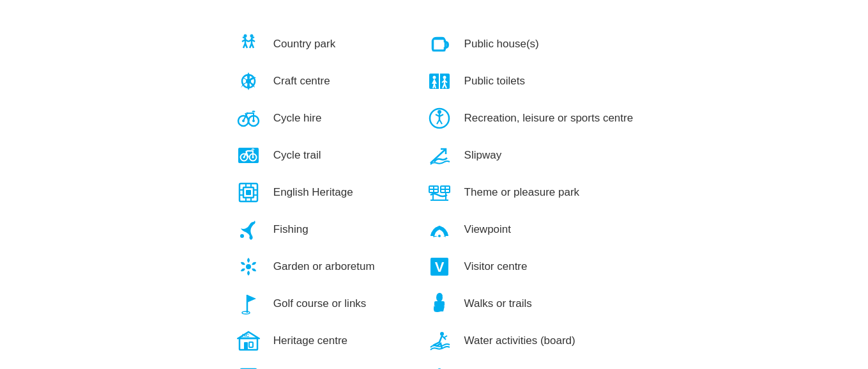 The height and width of the screenshot is (369, 868). What do you see at coordinates (305, 192) in the screenshot?
I see `list-item: English Heritage` at bounding box center [305, 192].